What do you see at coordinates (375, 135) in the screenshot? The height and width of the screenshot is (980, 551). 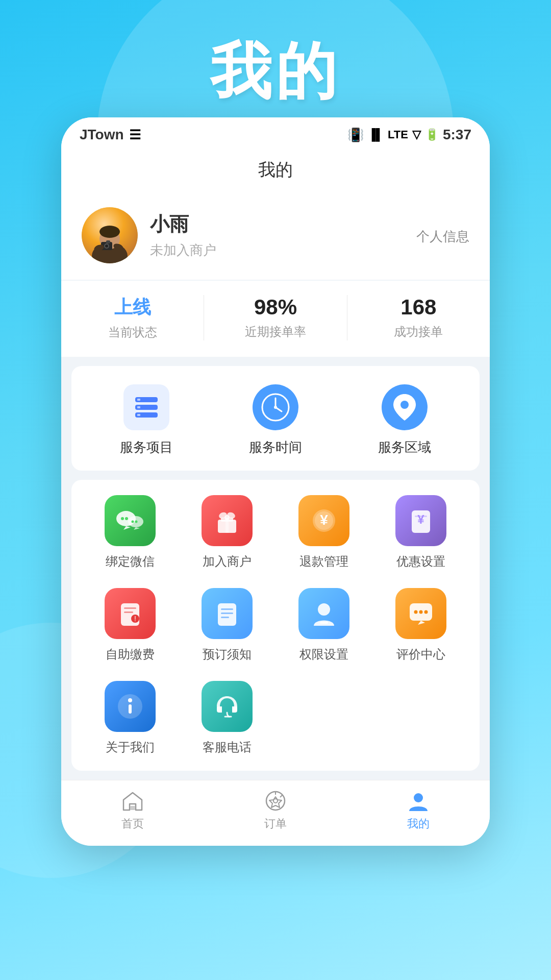 I see `signal-icon: ▐▌` at bounding box center [375, 135].